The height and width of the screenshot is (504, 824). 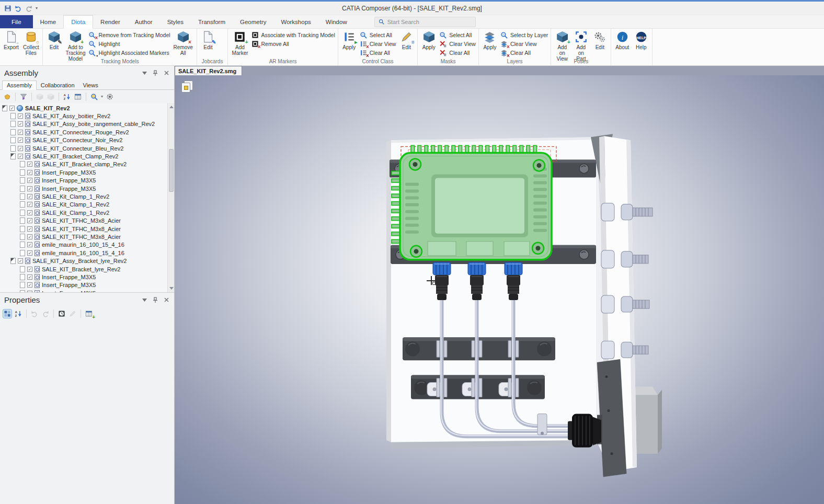 I want to click on tab-workshops: Workshops, so click(x=296, y=22).